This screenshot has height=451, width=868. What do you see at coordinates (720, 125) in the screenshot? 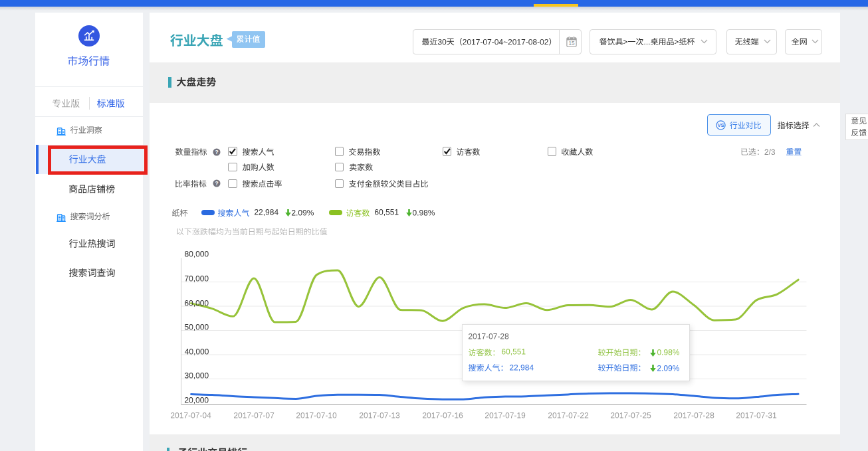
I see `svg-text: VS` at bounding box center [720, 125].